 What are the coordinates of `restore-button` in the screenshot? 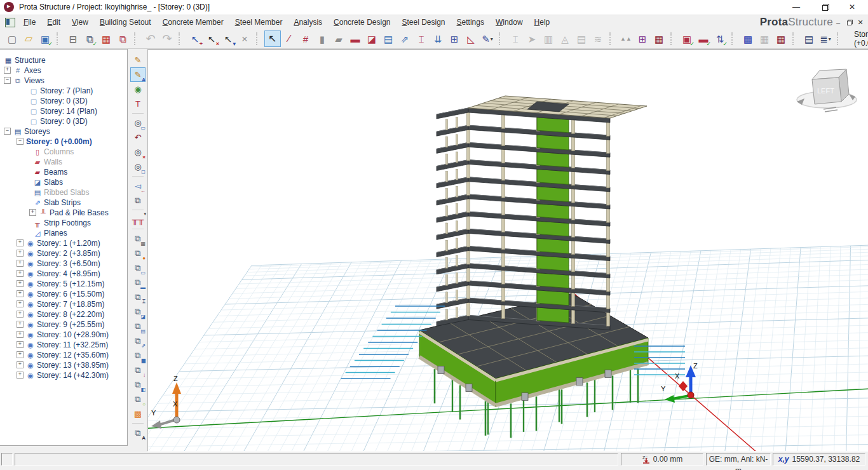 It's located at (825, 8).